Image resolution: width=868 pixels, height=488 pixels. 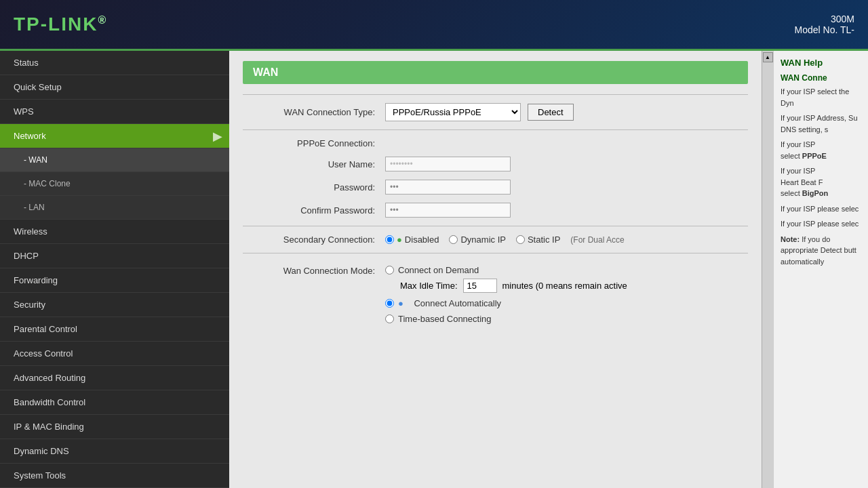 What do you see at coordinates (448, 187) in the screenshot?
I see `password-input` at bounding box center [448, 187].